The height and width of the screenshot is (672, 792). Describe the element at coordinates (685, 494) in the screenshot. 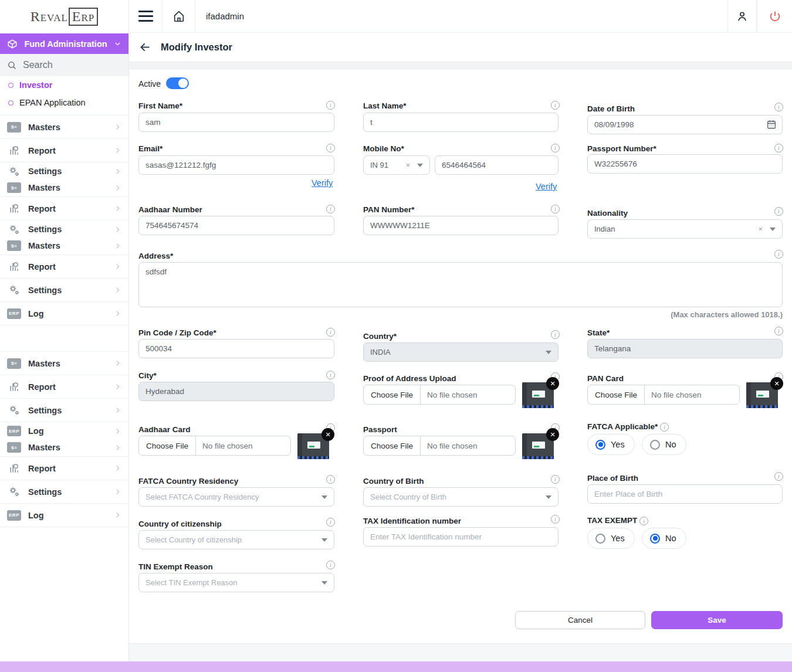

I see `place-of-birth-input` at that location.